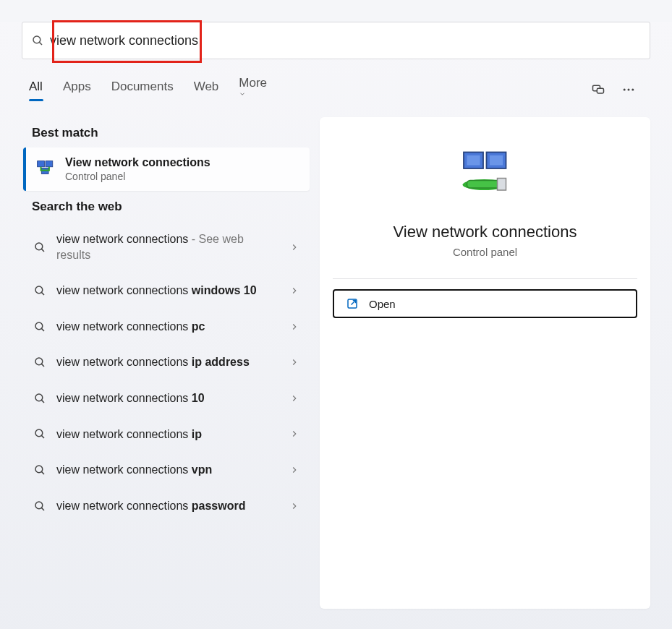 The image size is (672, 629). I want to click on web-suggestion: view network connections pc, so click(166, 327).